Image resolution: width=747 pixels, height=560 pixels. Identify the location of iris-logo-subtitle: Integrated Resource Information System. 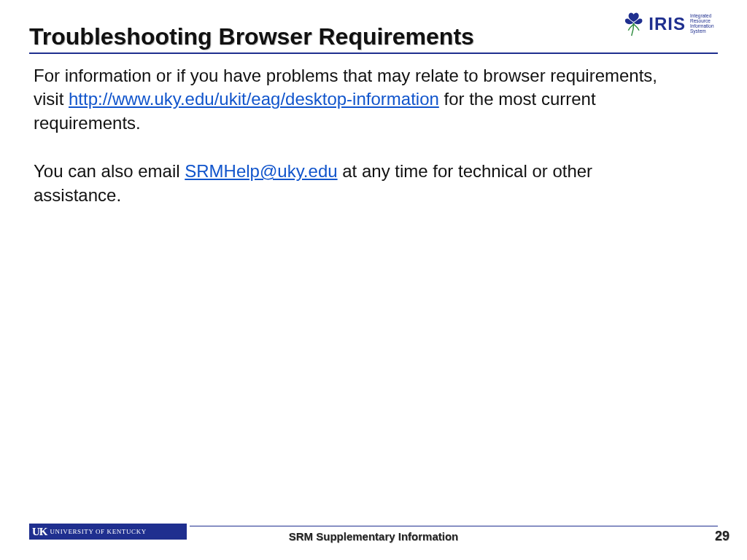
(708, 23).